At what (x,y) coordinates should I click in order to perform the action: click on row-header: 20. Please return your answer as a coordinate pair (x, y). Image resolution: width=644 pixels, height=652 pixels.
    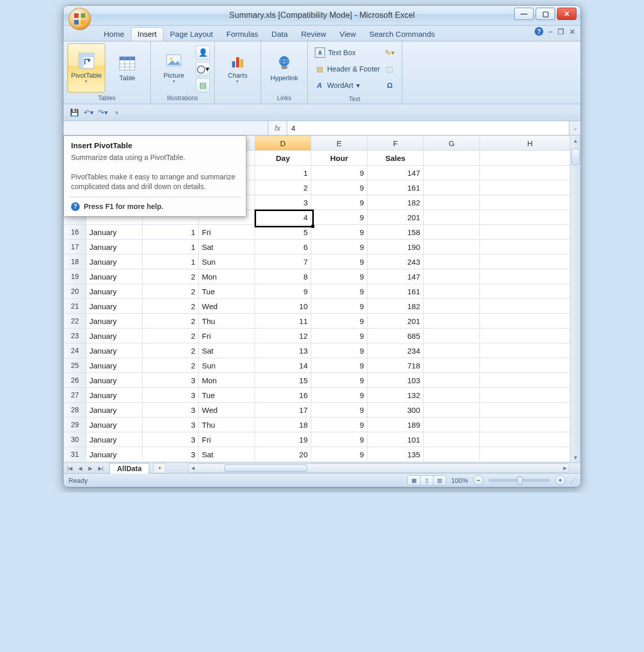
    Looking at the image, I should click on (75, 291).